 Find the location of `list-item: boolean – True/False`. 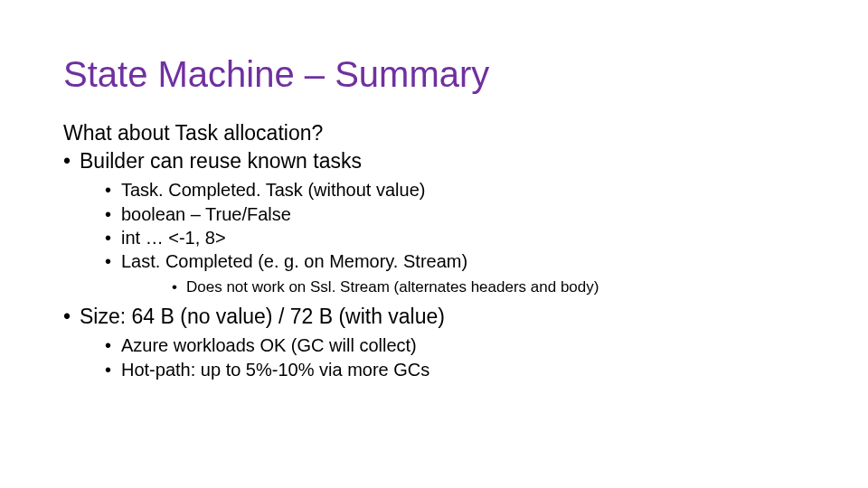

list-item: boolean – True/False is located at coordinates (455, 214).